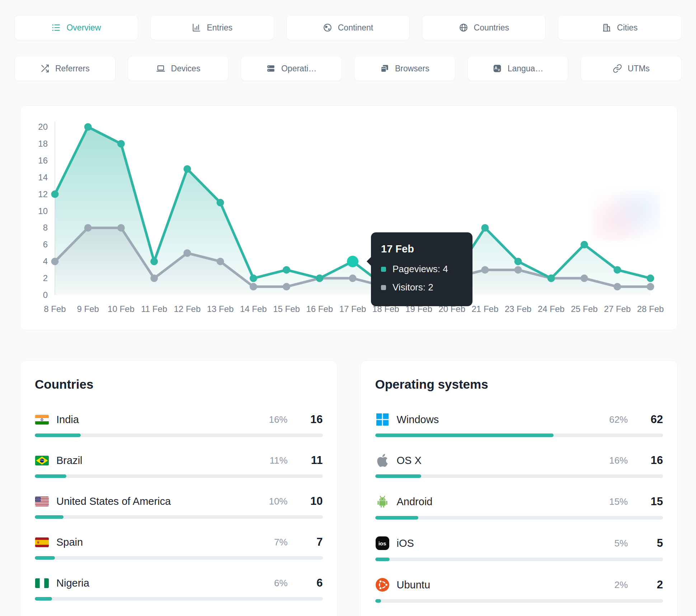  What do you see at coordinates (639, 69) in the screenshot?
I see `tab-label: UTMs` at bounding box center [639, 69].